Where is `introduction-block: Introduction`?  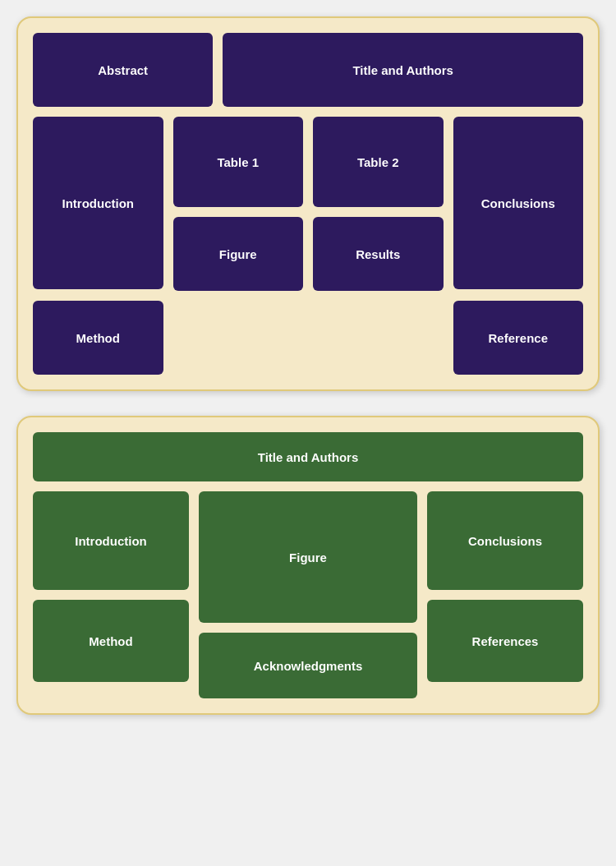 introduction-block: Introduction is located at coordinates (99, 203).